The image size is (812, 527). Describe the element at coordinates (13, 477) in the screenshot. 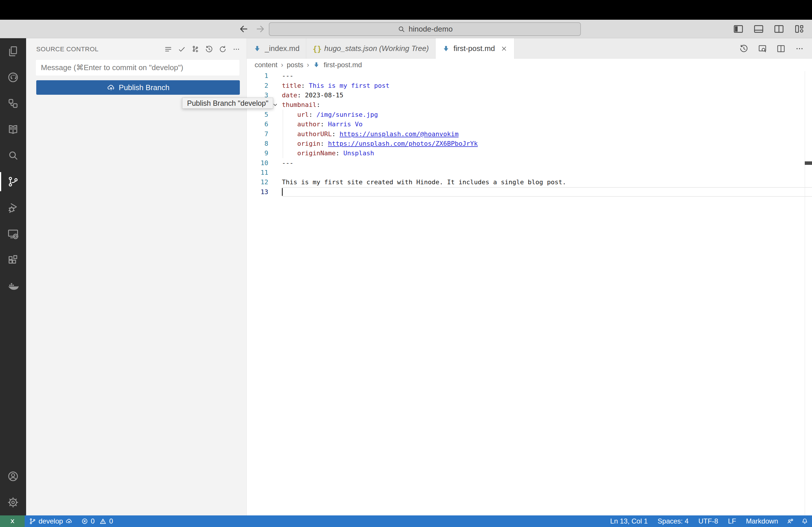

I see `activity-bar-item-accounts` at that location.